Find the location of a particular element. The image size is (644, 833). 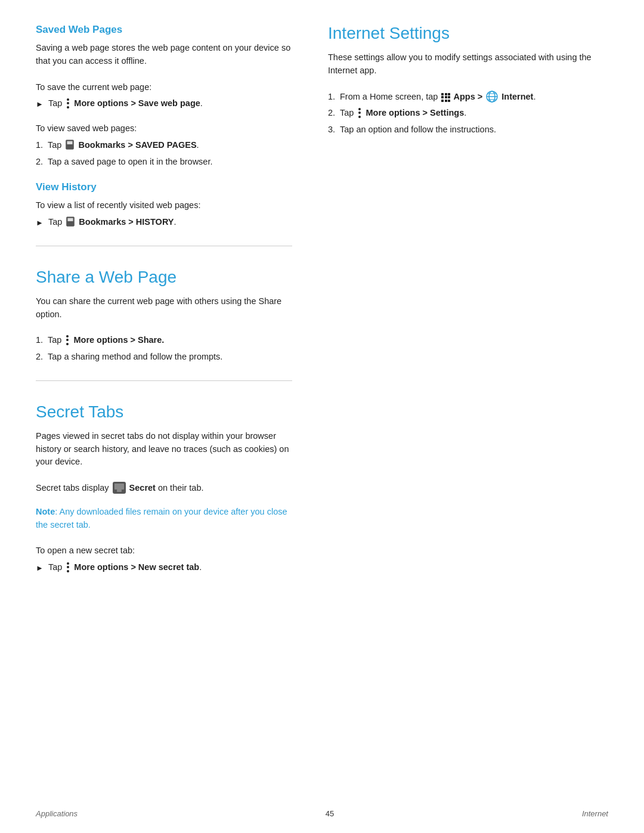

view-step-1: Tap Bookmarks > SAVED PAGES. is located at coordinates (164, 145).